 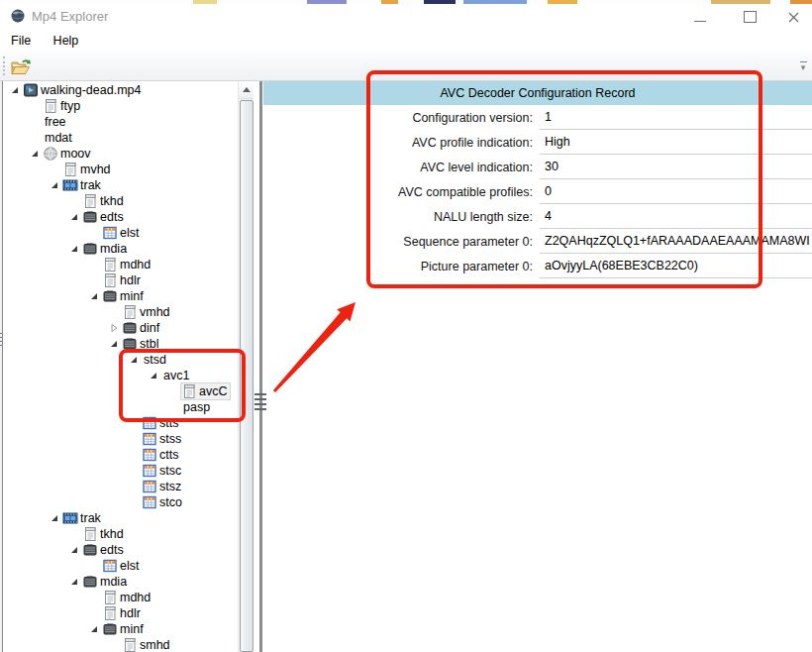 What do you see at coordinates (121, 502) in the screenshot?
I see `tree-item-stco: stco` at bounding box center [121, 502].